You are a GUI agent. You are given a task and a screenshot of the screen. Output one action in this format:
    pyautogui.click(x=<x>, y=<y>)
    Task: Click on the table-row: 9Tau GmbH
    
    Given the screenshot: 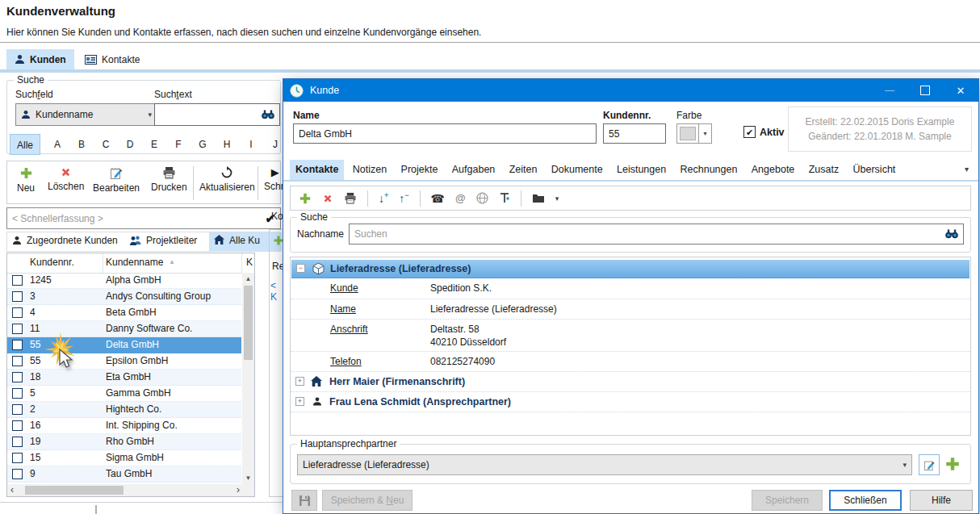 What is the action you would take?
    pyautogui.click(x=124, y=474)
    